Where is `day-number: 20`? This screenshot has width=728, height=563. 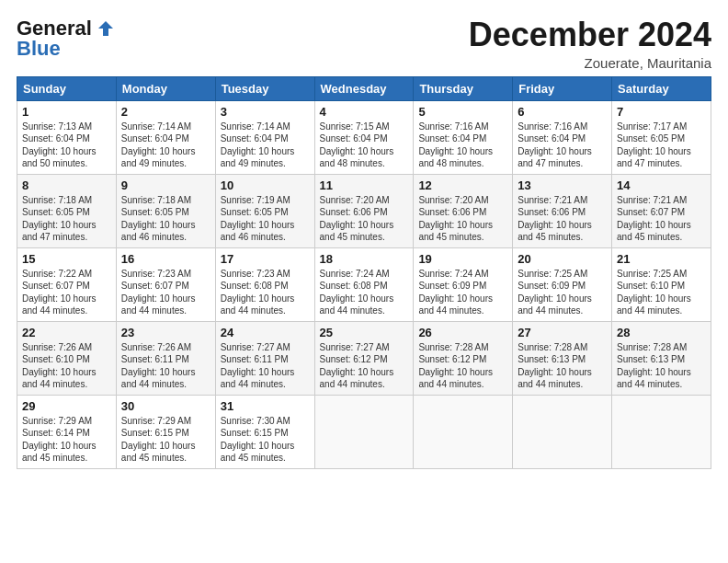
day-number: 20 is located at coordinates (563, 259).